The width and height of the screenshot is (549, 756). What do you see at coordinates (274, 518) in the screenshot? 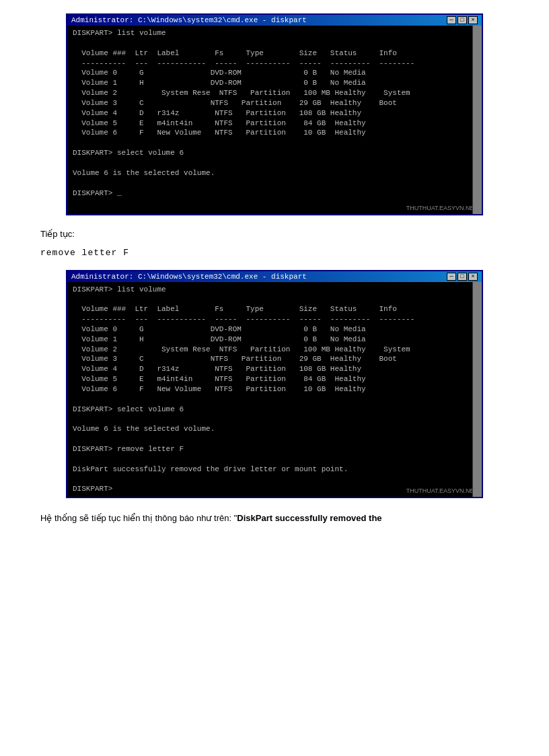
I see `bottom-text: Hệ thống sẽ tiếp tục hiển thị thông báo …` at bounding box center [274, 518].